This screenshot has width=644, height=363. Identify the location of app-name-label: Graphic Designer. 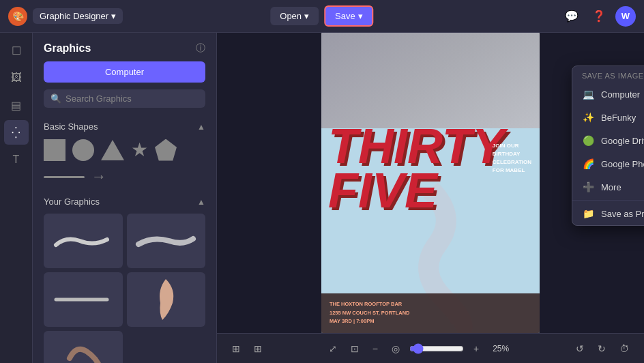
(74, 16).